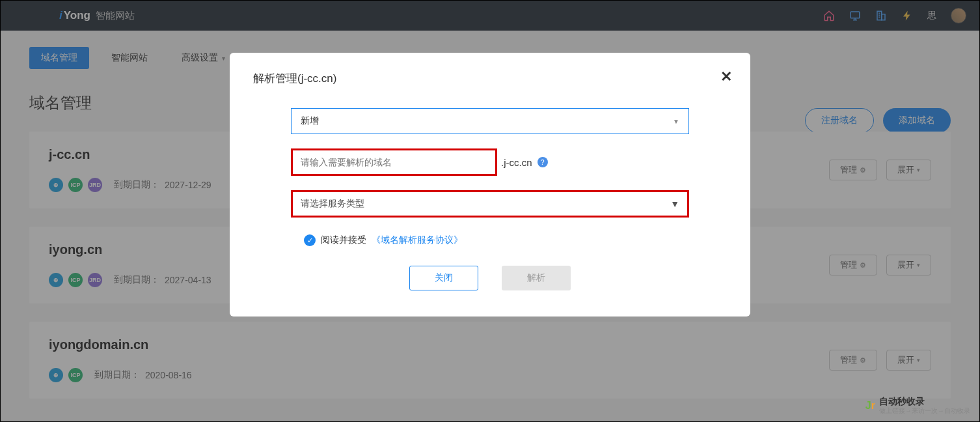 This screenshot has width=980, height=422. What do you see at coordinates (490, 78) in the screenshot?
I see `modal-title: 解析管理(j-cc.cn)` at bounding box center [490, 78].